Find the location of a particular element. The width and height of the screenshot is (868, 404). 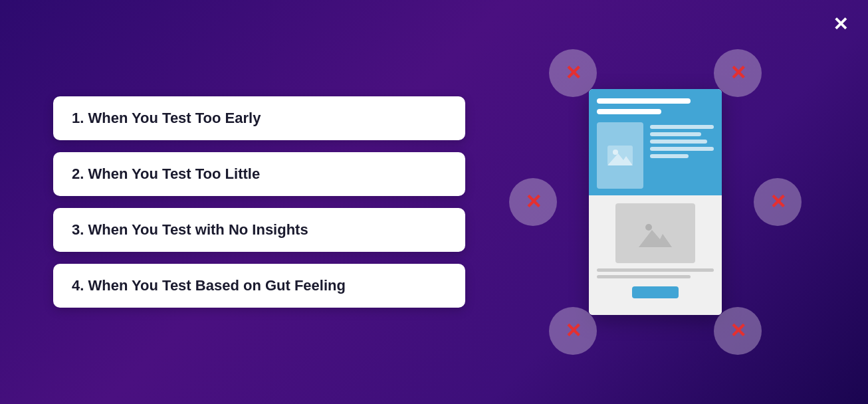

list-item-3: 3. When You Test with No Insights is located at coordinates (259, 230).